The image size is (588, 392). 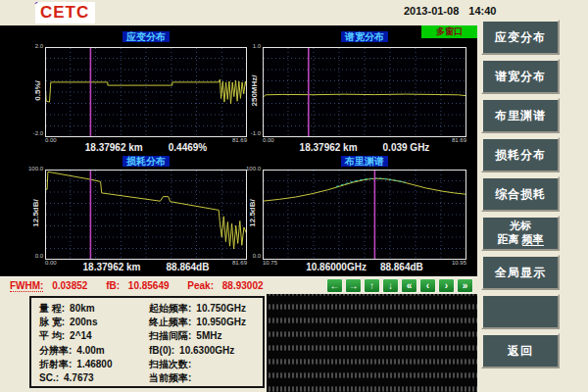 What do you see at coordinates (365, 215) in the screenshot?
I see `spectrum-plot` at bounding box center [365, 215].